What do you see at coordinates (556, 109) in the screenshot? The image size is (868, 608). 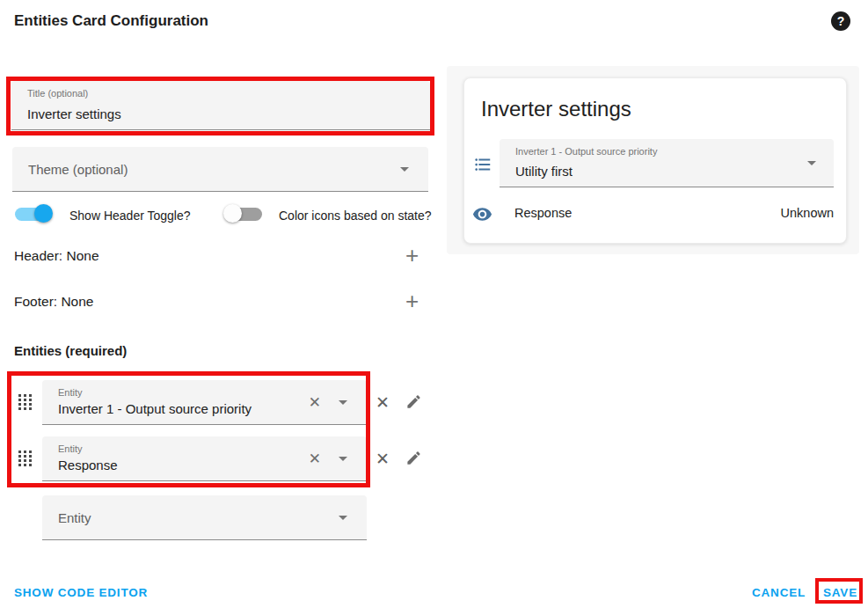 I see `preview-card-title: Inverter settings` at bounding box center [556, 109].